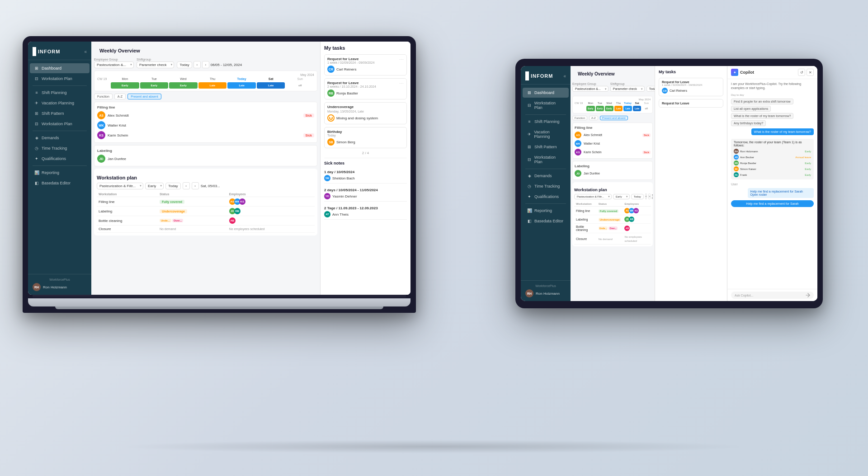  Describe the element at coordinates (206, 65) in the screenshot. I see `next-week-button: ›` at that location.